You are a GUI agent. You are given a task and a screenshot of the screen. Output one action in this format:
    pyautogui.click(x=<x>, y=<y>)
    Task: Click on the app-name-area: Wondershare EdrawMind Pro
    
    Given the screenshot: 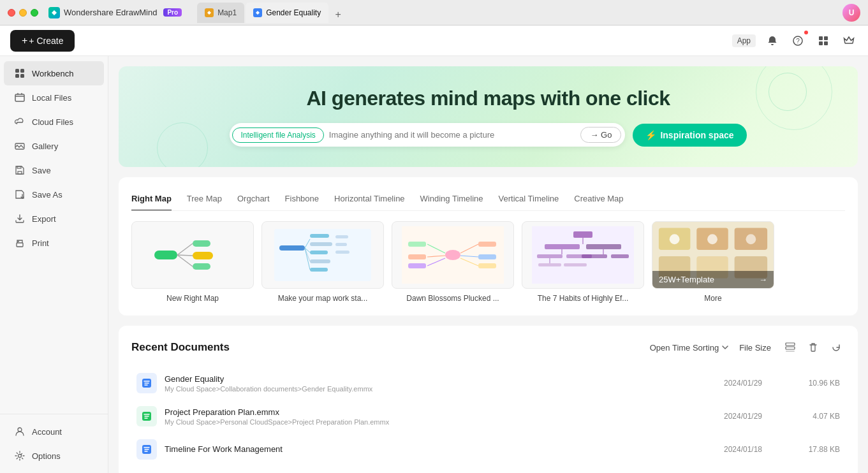 What is the action you would take?
    pyautogui.click(x=115, y=13)
    